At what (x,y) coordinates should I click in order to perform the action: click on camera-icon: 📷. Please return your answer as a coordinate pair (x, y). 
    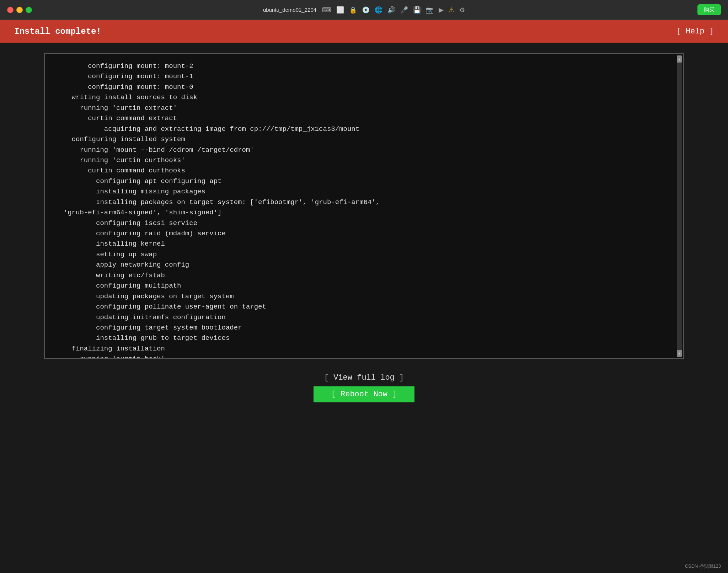
    Looking at the image, I should click on (430, 10).